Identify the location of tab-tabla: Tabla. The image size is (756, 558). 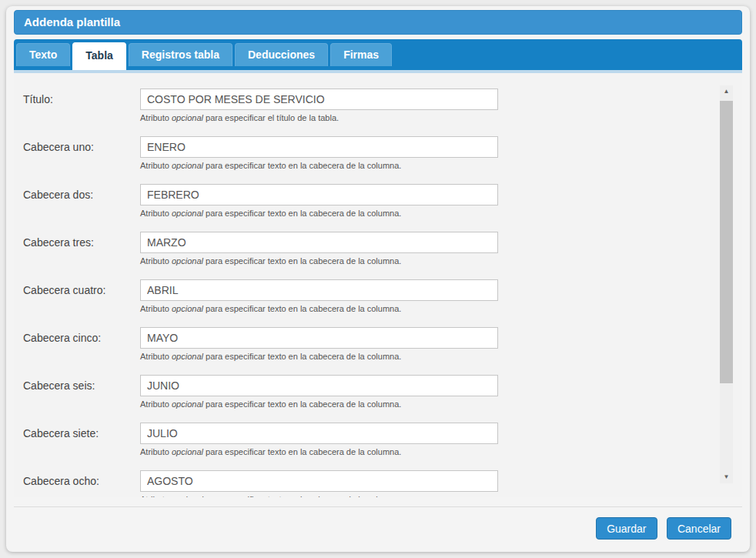
(99, 56).